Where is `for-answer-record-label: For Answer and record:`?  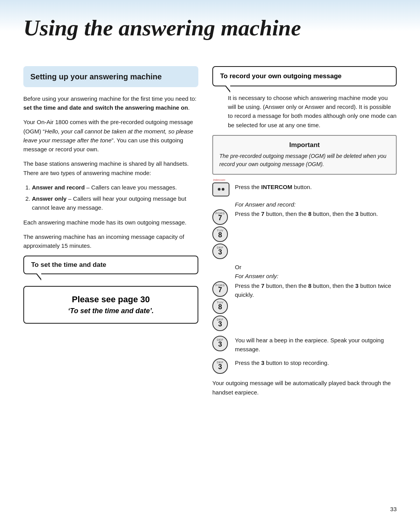 for-answer-record-label: For Answer and record: is located at coordinates (265, 205).